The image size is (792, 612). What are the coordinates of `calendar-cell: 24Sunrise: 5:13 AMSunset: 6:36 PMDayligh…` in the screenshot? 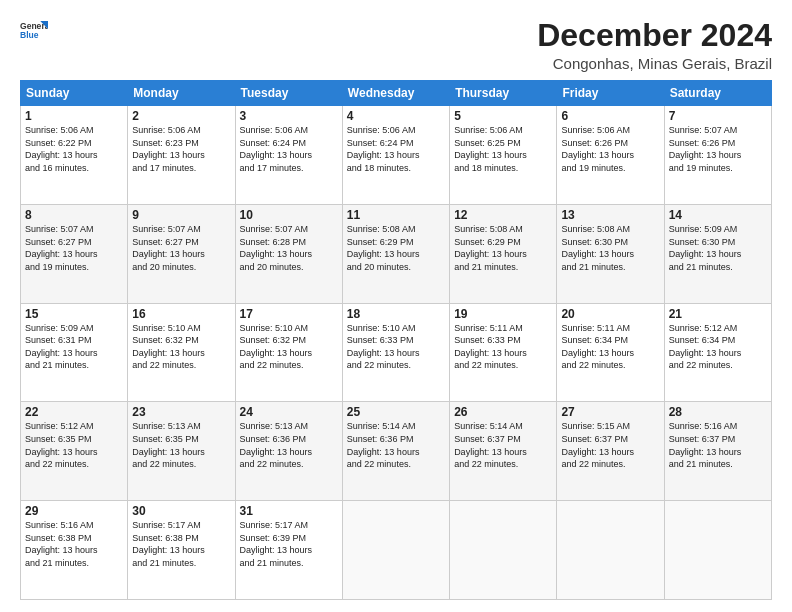 It's located at (288, 452).